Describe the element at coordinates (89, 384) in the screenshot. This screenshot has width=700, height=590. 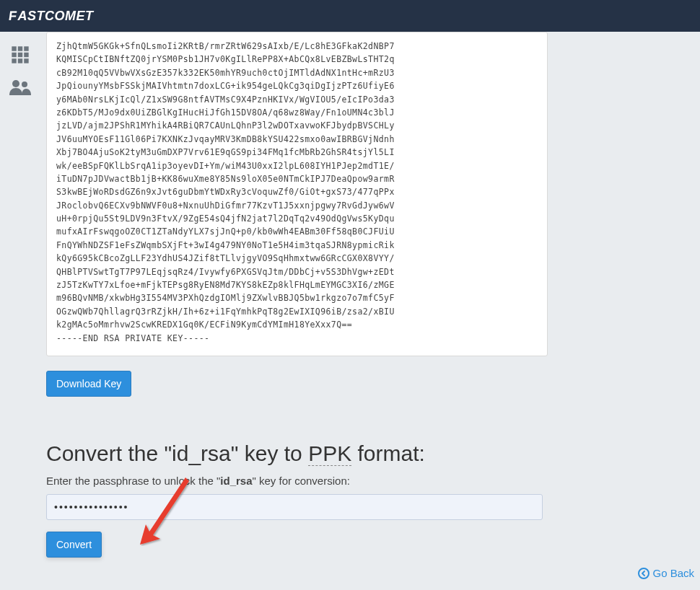
I see `download-key-button: Download Key` at that location.